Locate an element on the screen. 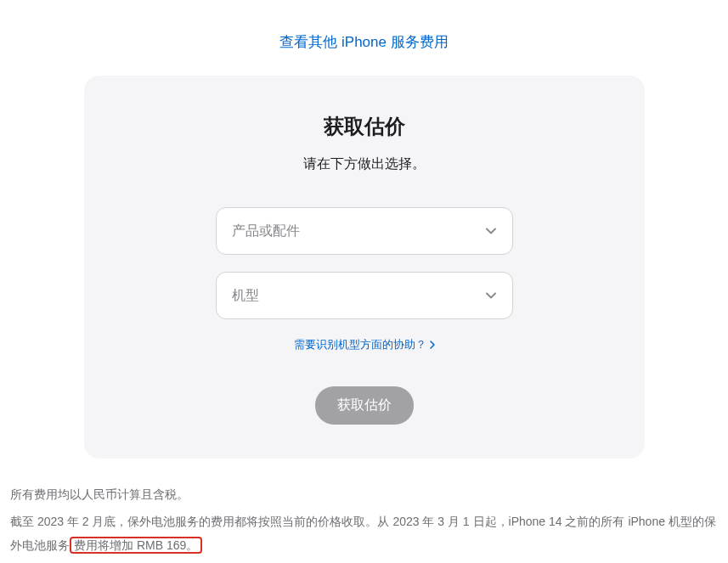  help-link-label: 需要识别机型方面的协助？ is located at coordinates (360, 345).